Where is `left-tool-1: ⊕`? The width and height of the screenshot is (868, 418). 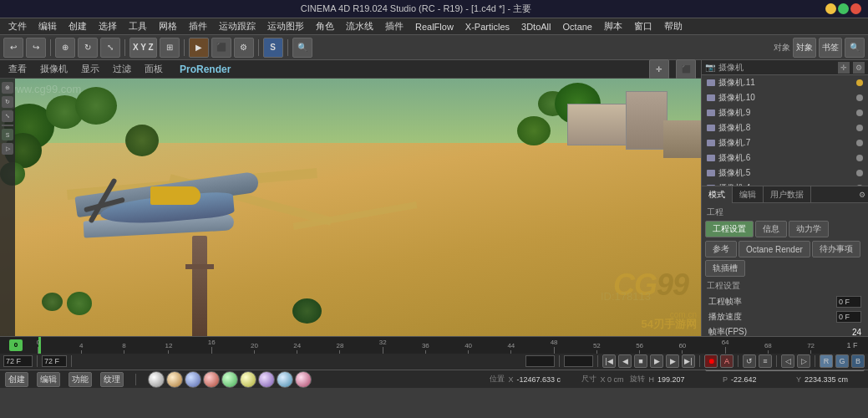
left-tool-1: ⊕ is located at coordinates (8, 88).